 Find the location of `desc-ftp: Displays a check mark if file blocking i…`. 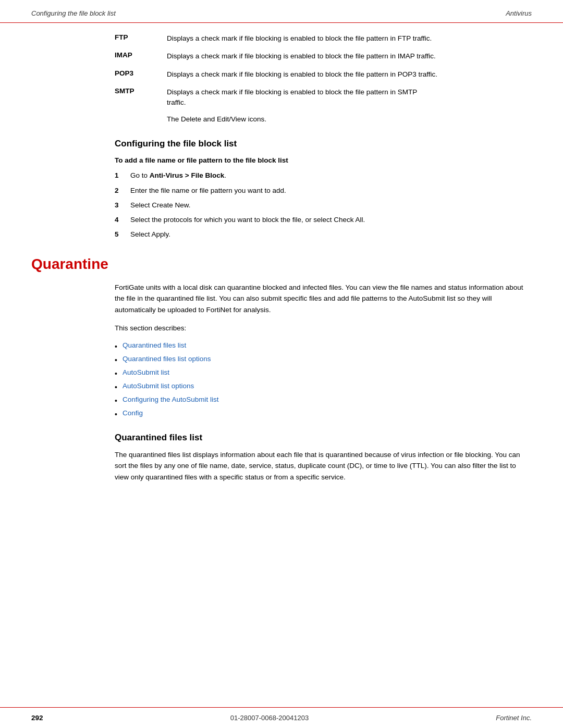

desc-ftp: Displays a check mark if file blocking i… is located at coordinates (299, 39).